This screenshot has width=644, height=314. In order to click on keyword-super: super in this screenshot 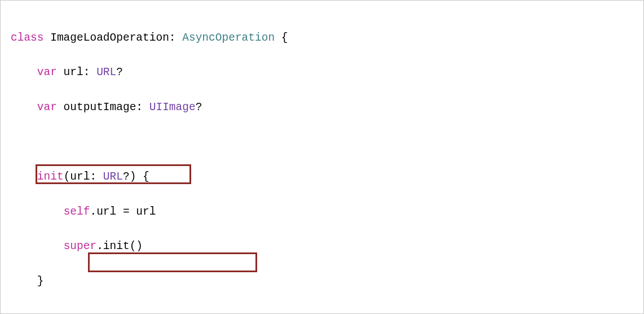, I will do `click(80, 246)`.